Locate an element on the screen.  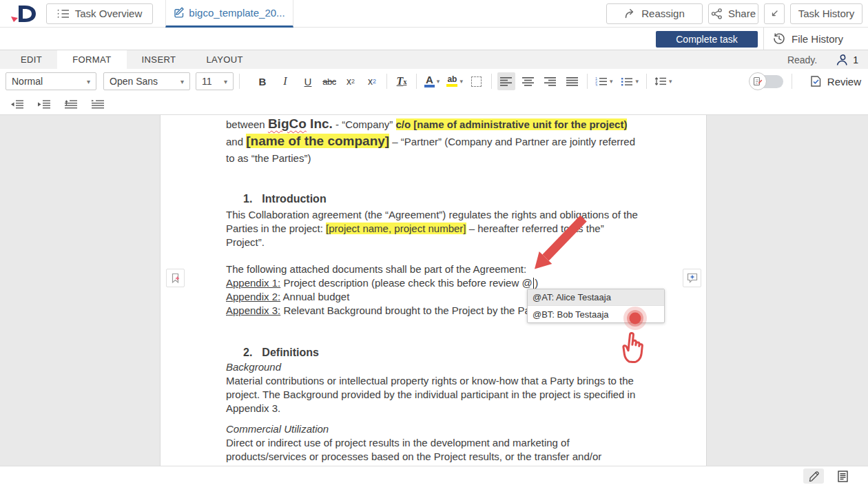
paragraph-parties: between BigCo Inc. - “Company” c/o [name… is located at coordinates (433, 141).